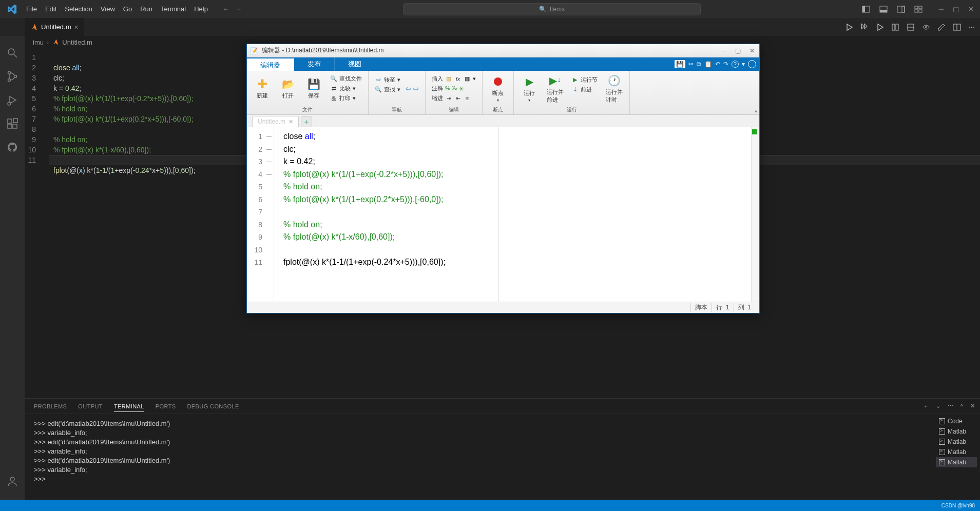 This screenshot has width=980, height=511. What do you see at coordinates (346, 79) in the screenshot?
I see `matlab-findfile-button: 🔍查找文件` at bounding box center [346, 79].